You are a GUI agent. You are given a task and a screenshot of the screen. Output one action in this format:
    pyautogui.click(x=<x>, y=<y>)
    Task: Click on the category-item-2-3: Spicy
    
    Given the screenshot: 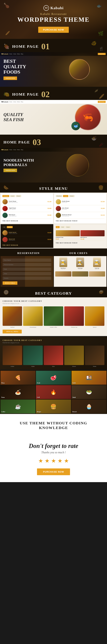 What is the action you would take?
    pyautogui.click(x=54, y=356)
    